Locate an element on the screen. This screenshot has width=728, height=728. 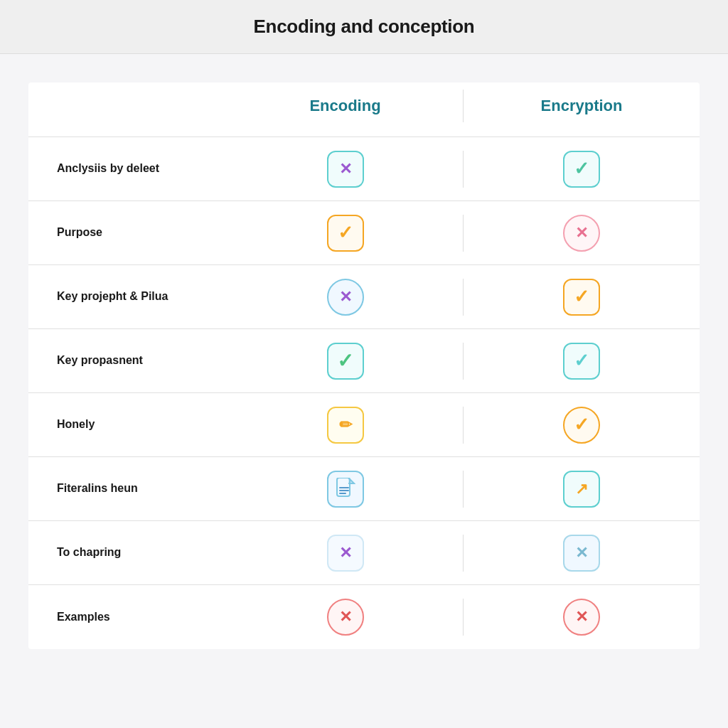
lightblue-x-icon is located at coordinates (582, 553).